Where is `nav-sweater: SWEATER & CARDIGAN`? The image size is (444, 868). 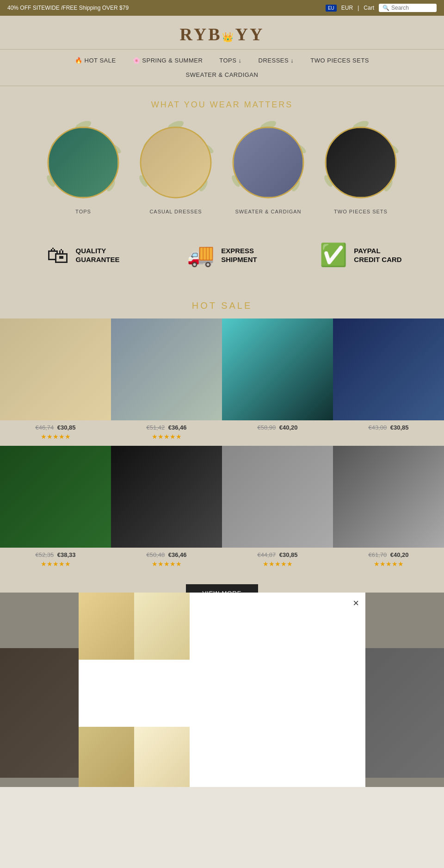
nav-sweater: SWEATER & CARDIGAN is located at coordinates (222, 75).